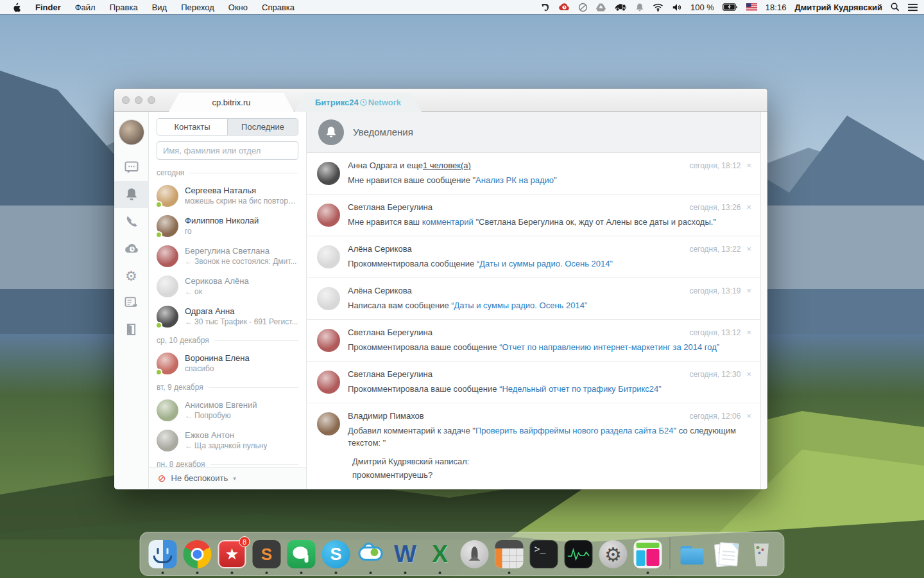 This screenshot has width=924, height=578. Describe the element at coordinates (227, 316) in the screenshot. I see `contact-row: Одрага Анна←30 тыс Трафик - 691 Регист..…` at that location.